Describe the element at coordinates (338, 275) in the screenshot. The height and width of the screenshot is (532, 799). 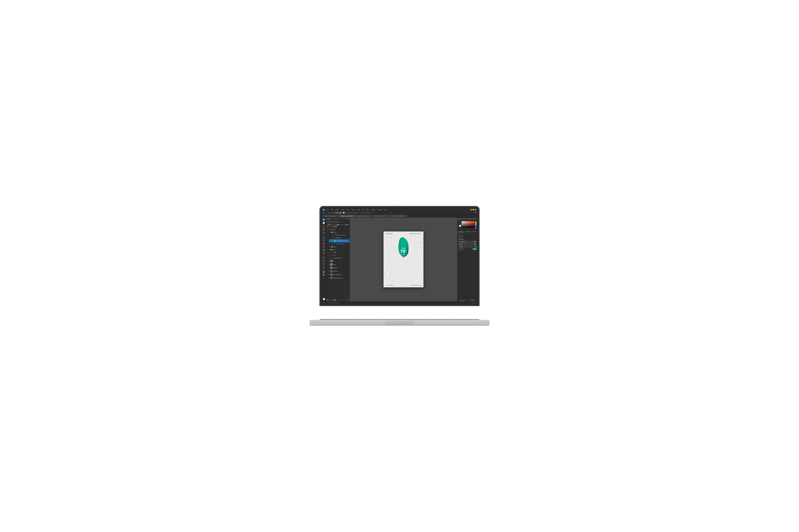
I see `layer-web-dev: 👁 web-development` at that location.